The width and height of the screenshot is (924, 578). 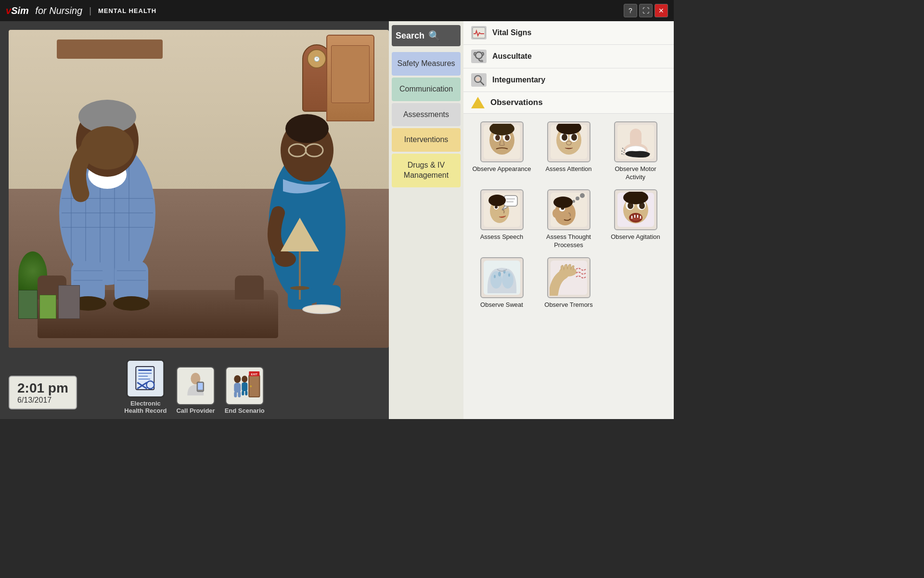 What do you see at coordinates (479, 80) in the screenshot?
I see `integumentary-svg` at bounding box center [479, 80].